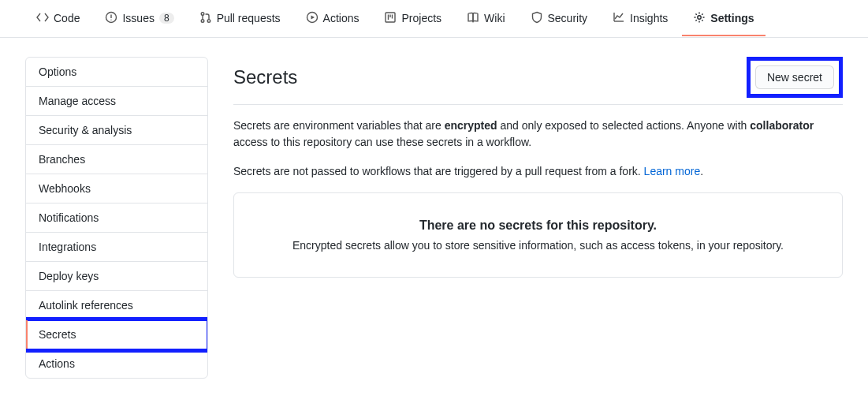  What do you see at coordinates (117, 306) in the screenshot?
I see `sidebar-item-autolink-references: Autolink references` at bounding box center [117, 306].